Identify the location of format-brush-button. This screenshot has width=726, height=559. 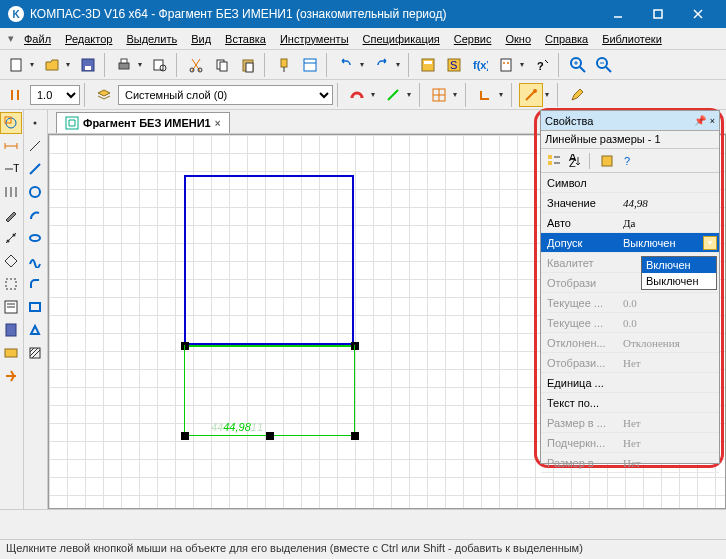
(284, 65).